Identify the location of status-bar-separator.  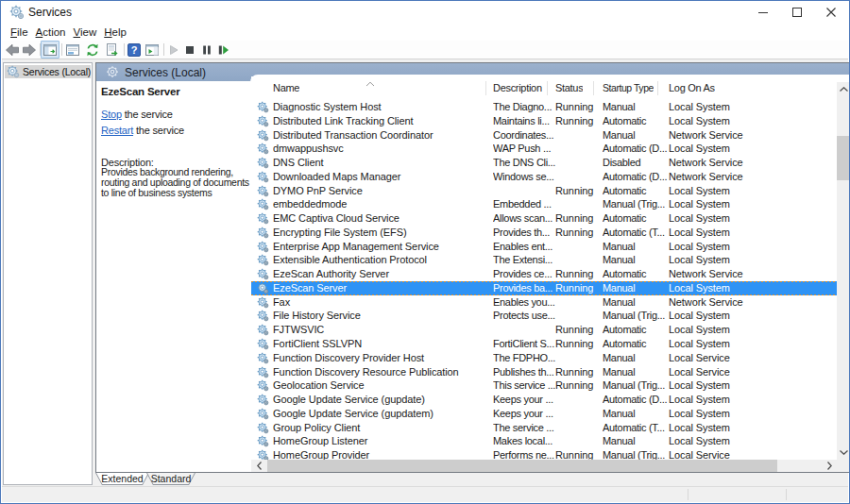
(688, 495).